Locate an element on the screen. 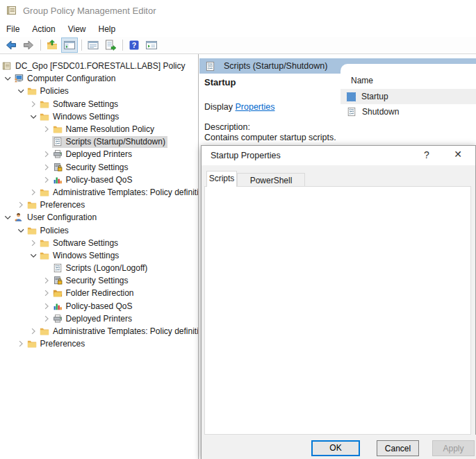 This screenshot has height=459, width=476. results-column-name: Name is located at coordinates (362, 81).